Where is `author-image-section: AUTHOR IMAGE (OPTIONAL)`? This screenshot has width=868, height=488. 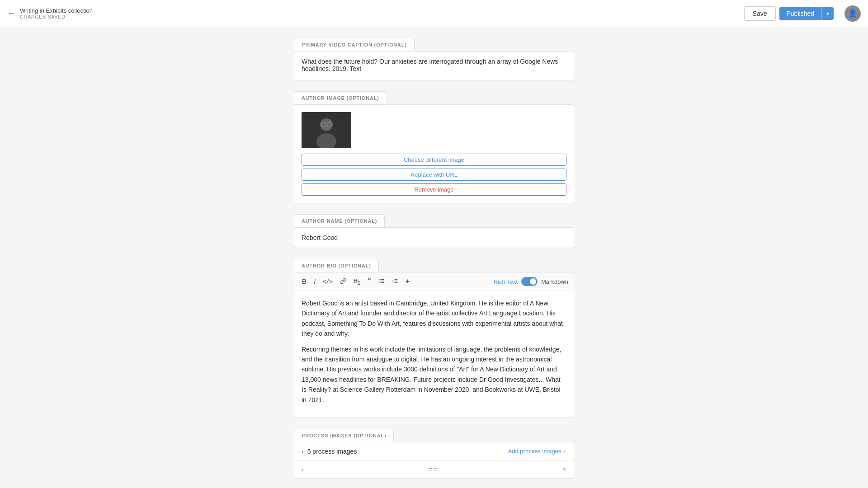
author-image-section: AUTHOR IMAGE (OPTIONAL) is located at coordinates (434, 147).